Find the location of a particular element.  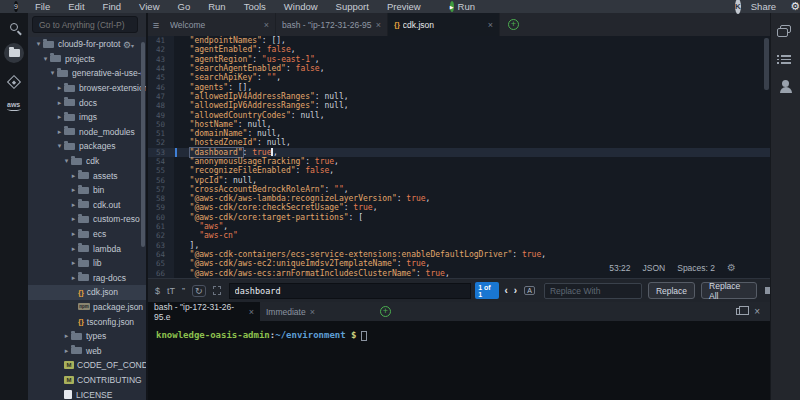

tree-item-bin: ▸bin is located at coordinates (87, 190).